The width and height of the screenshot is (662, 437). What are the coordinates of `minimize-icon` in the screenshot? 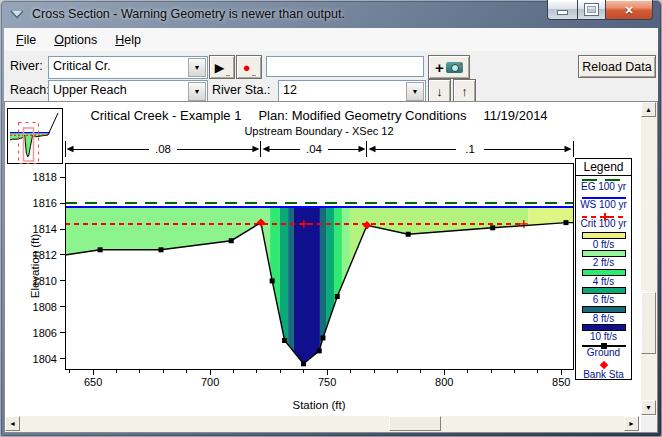 It's located at (562, 12).